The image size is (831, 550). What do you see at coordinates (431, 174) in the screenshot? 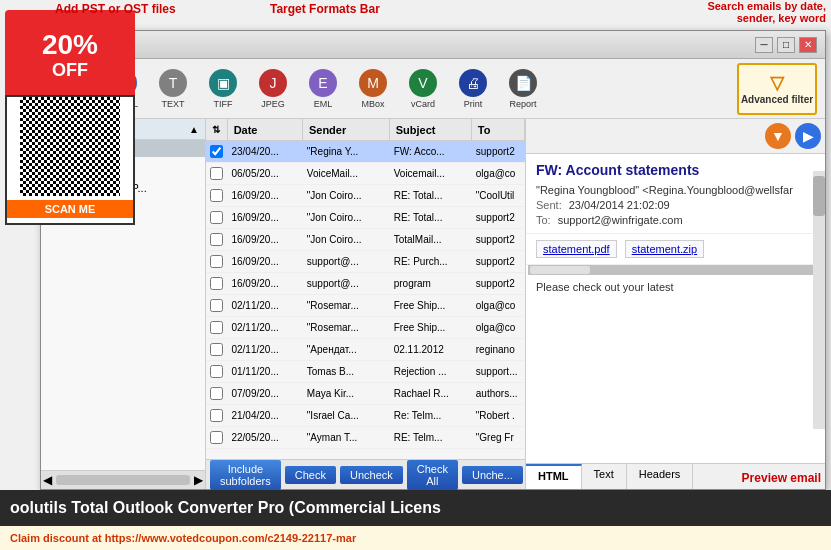
I see `row-subject-1: Voicemail...` at bounding box center [431, 174].